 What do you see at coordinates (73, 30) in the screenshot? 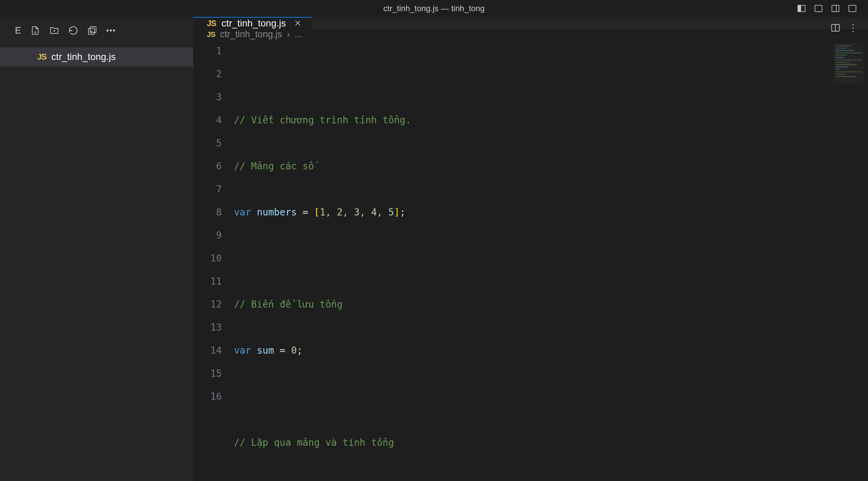
I see `refresh-icon` at bounding box center [73, 30].